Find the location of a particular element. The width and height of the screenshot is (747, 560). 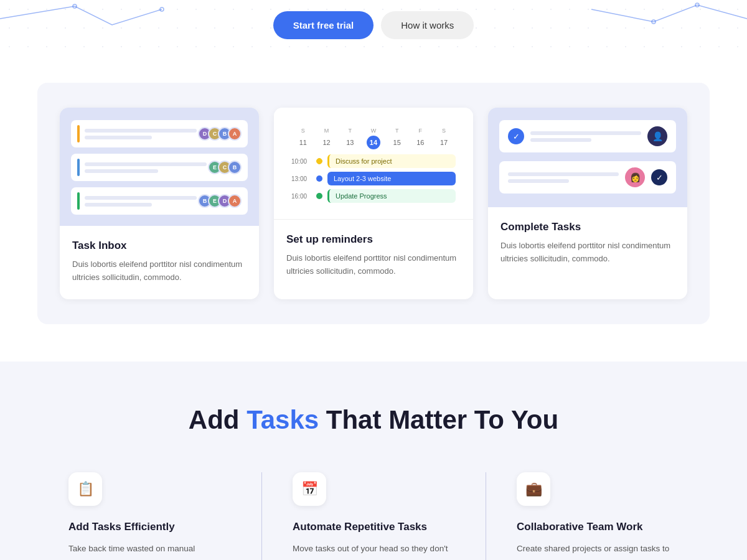

event-dot-blue is located at coordinates (319, 179).